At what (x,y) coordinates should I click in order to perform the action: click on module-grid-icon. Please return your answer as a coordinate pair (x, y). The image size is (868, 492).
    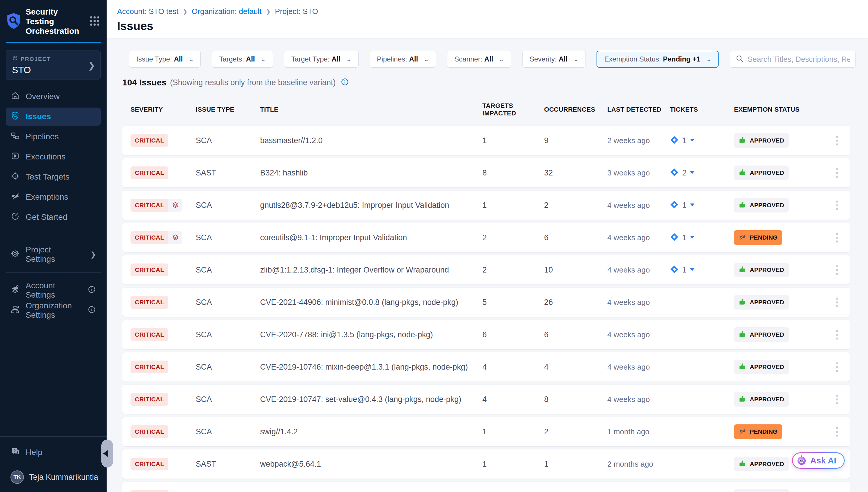
    Looking at the image, I should click on (95, 22).